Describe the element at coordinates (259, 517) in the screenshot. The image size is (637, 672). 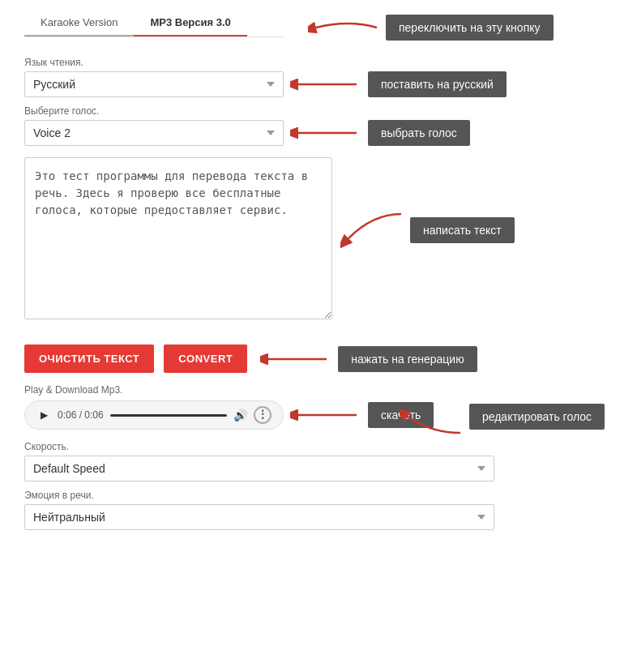
I see `emotion-select: Нейтральный` at that location.